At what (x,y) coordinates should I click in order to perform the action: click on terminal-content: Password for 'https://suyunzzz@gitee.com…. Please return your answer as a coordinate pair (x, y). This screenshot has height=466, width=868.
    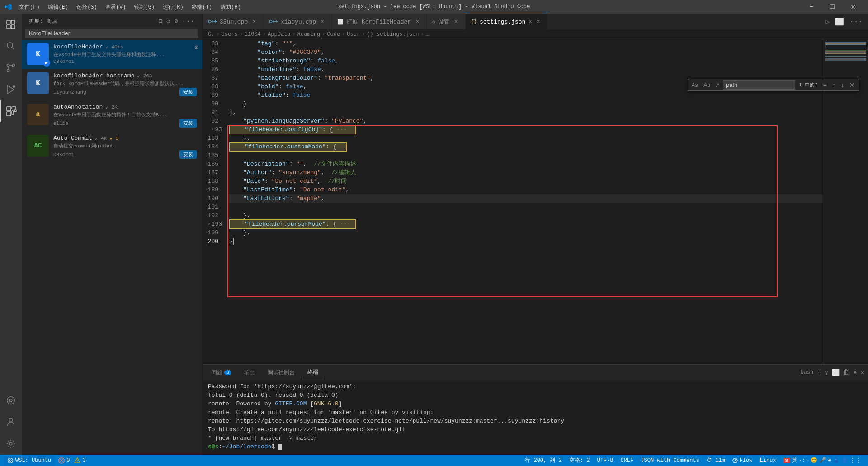
    Looking at the image, I should click on (535, 418).